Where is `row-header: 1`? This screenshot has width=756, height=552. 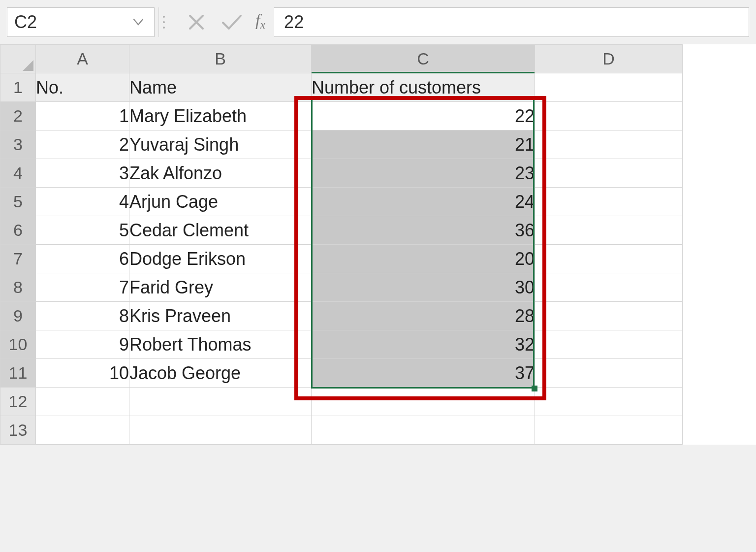 row-header: 1 is located at coordinates (18, 88).